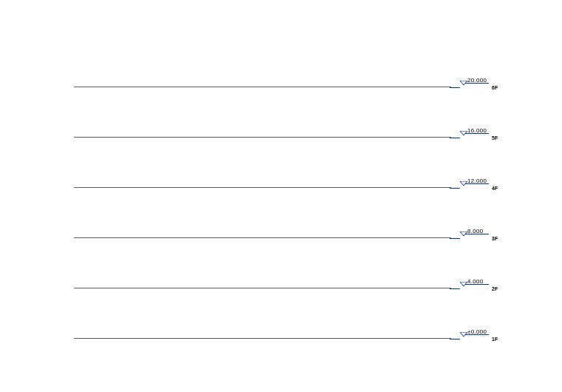  What do you see at coordinates (501, 334) in the screenshot?
I see `elevation-marker: ±0.0001F` at bounding box center [501, 334].